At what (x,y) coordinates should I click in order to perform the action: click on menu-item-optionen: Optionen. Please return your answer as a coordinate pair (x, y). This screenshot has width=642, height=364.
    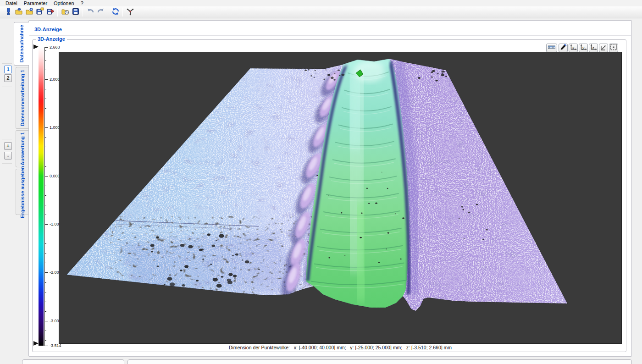
    Looking at the image, I should click on (64, 3).